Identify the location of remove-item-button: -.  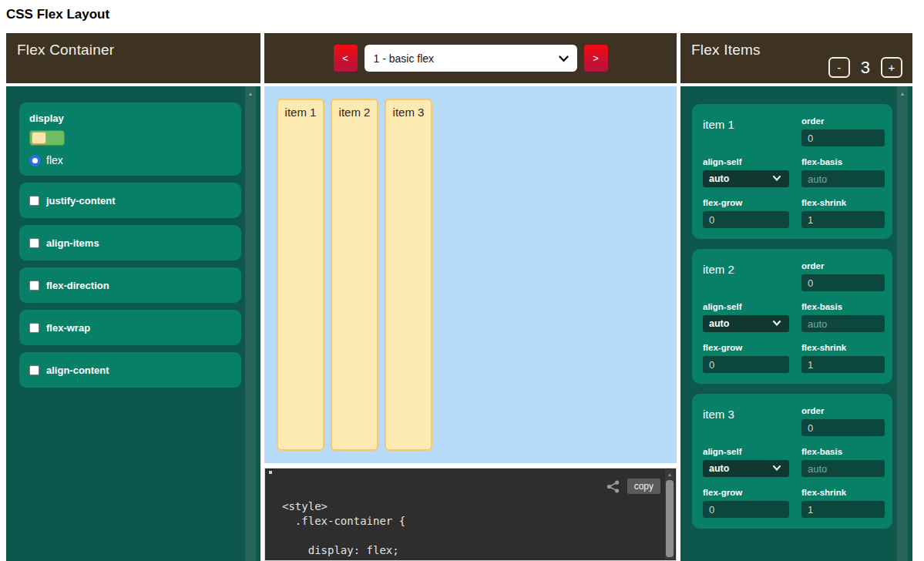
(839, 68).